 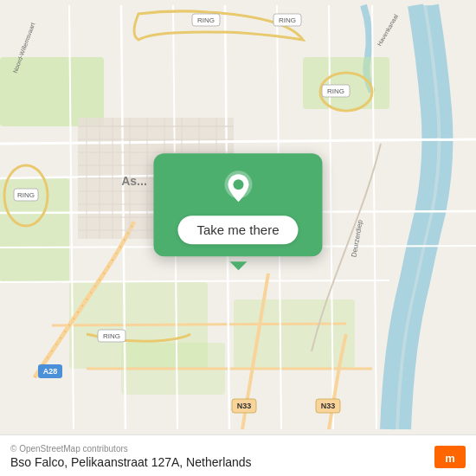 What do you see at coordinates (450, 457) in the screenshot?
I see `moovit-logo: m` at bounding box center [450, 457].